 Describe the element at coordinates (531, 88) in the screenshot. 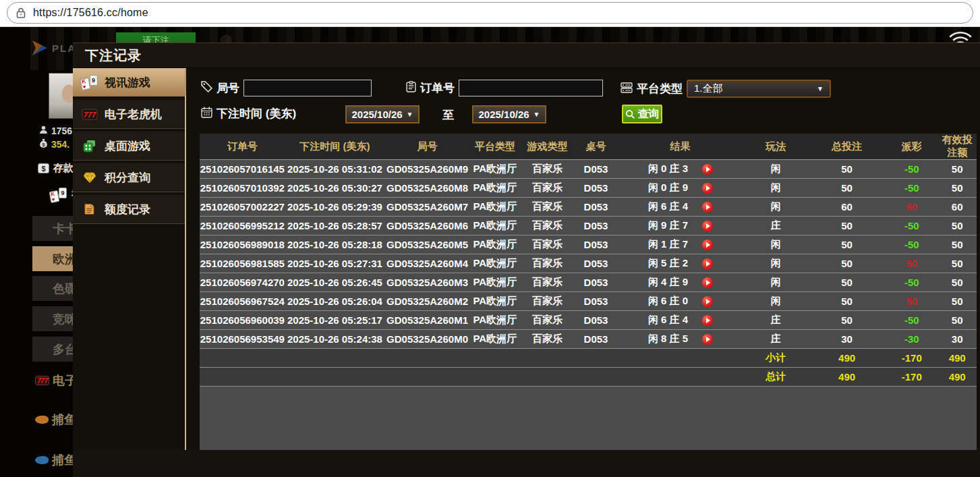

I see `order-input` at that location.